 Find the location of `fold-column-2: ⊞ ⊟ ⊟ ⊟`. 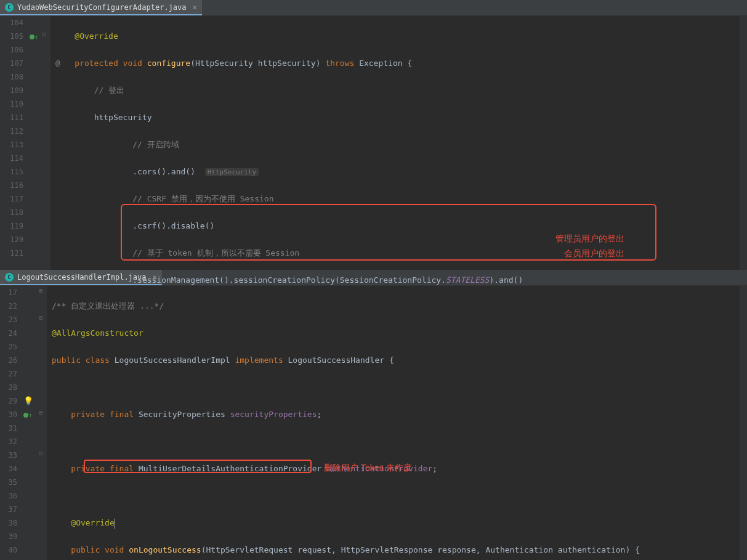

fold-column-2: ⊞ ⊟ ⊟ ⊟ is located at coordinates (42, 423).